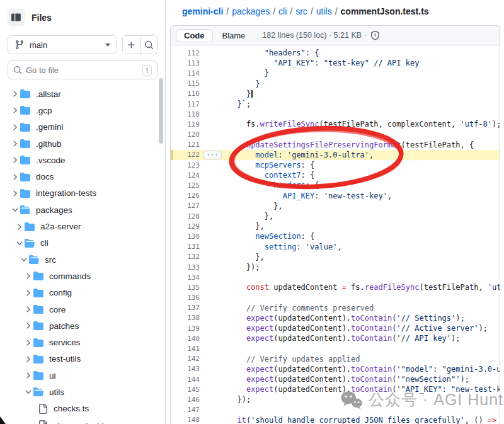 This screenshot has width=504, height=424. What do you see at coordinates (190, 205) in the screenshot?
I see `line-number: 127` at bounding box center [190, 205].